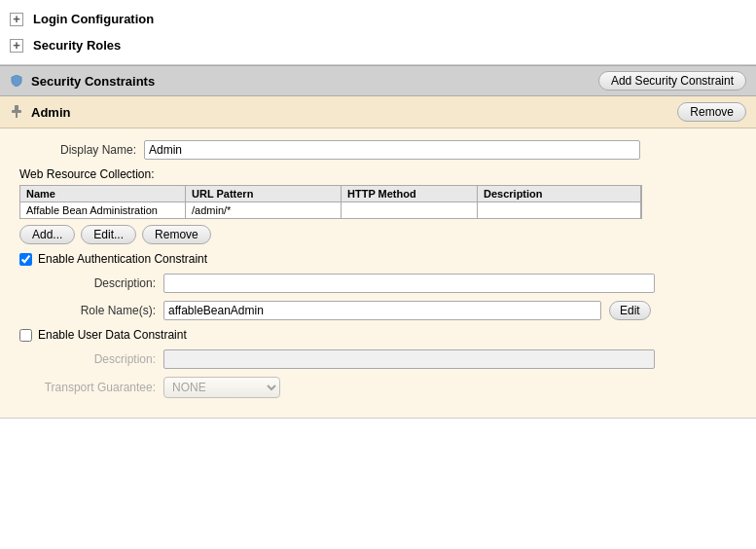 This screenshot has width=756, height=549. What do you see at coordinates (387, 374) in the screenshot?
I see `user-data-details: Description: Transport Guarantee: NONE I…` at bounding box center [387, 374].